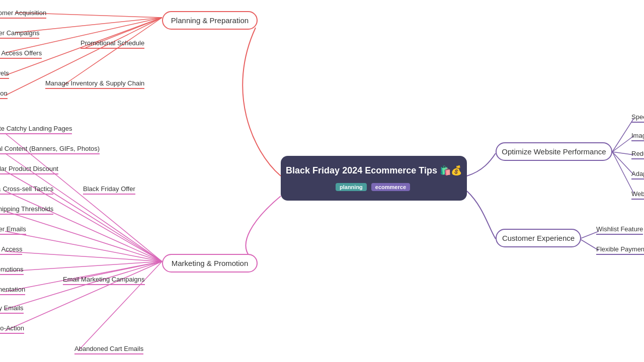 The height and width of the screenshot is (362, 644). Describe the element at coordinates (4, 95) in the screenshot. I see `leaf-communication: nication` at that location.